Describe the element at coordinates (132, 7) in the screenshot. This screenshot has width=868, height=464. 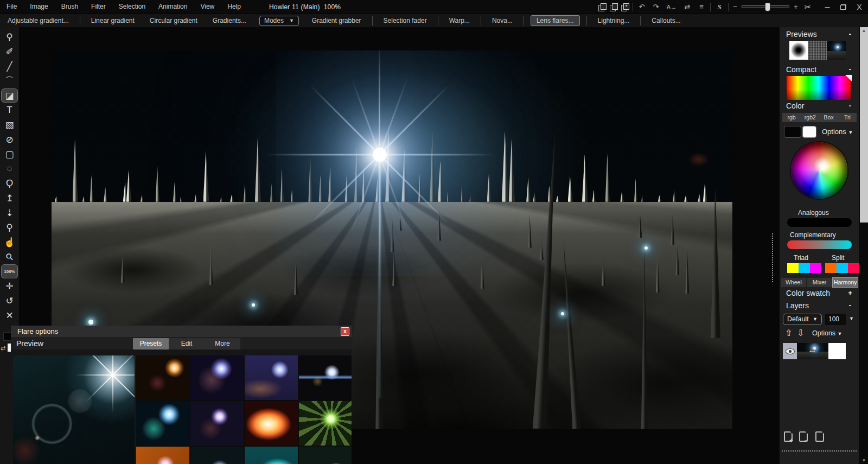
I see `menu-selection: Selection` at that location.